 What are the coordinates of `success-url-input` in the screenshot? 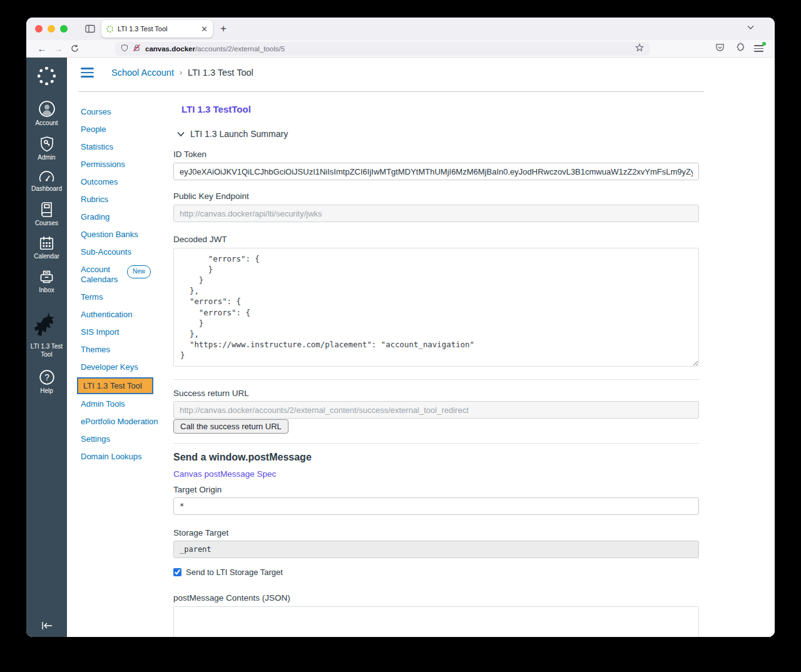 It's located at (436, 410).